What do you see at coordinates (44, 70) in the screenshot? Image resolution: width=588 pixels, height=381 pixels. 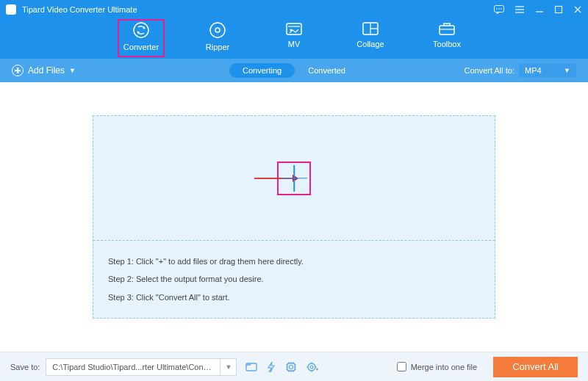 I see `add-files-button: Add Files ▼` at bounding box center [44, 70].